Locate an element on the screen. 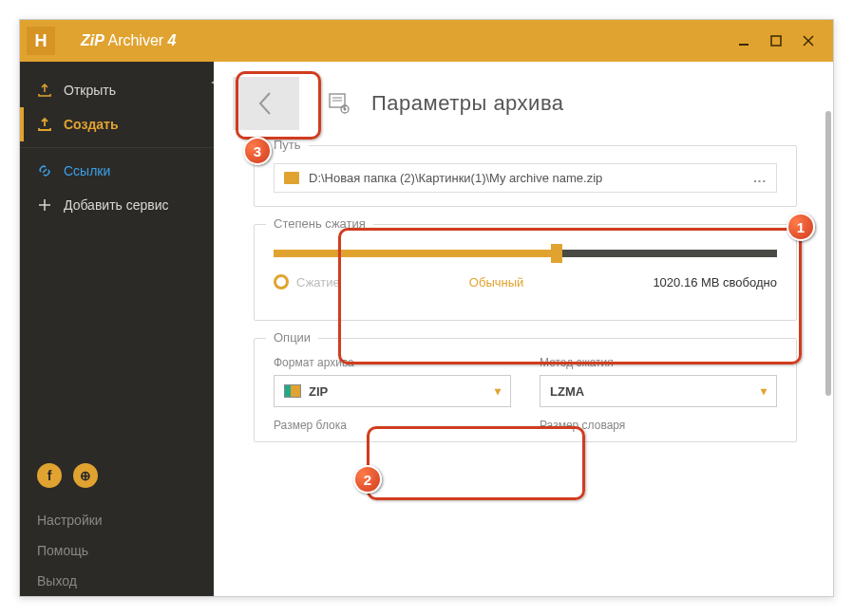  social-links: f ⊕ is located at coordinates (117, 479).